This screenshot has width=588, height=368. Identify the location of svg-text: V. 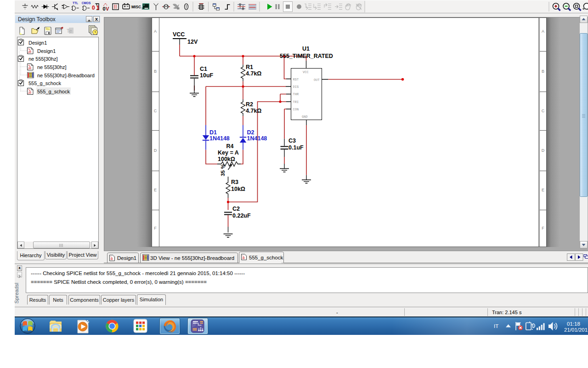
(107, 9).